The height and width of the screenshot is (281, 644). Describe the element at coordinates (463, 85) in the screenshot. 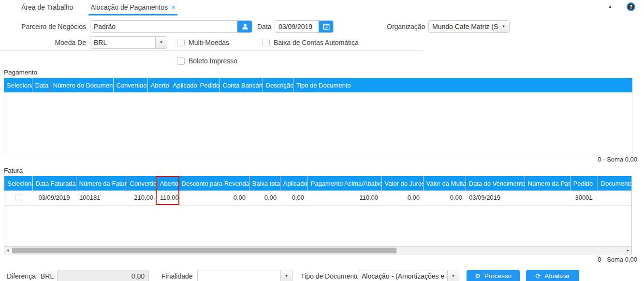

I see `col-tipo-de-documento: Tipo de Documento` at that location.